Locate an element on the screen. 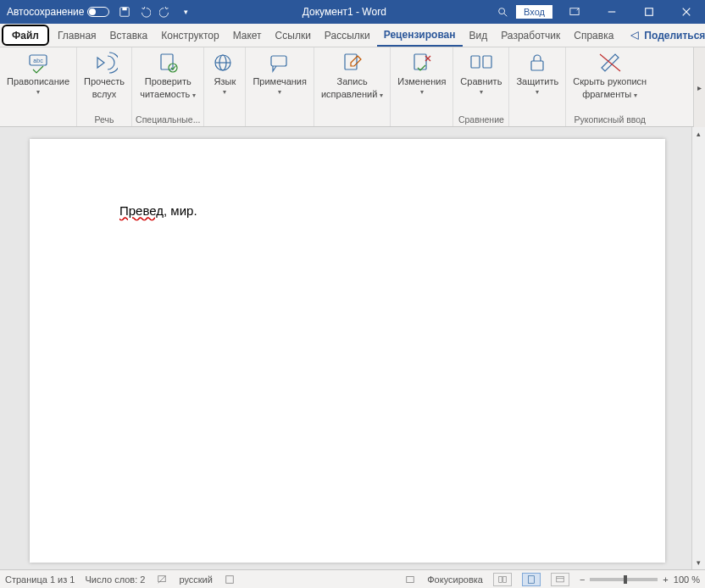 The width and height of the screenshot is (705, 588). tab-insert: Вставка is located at coordinates (129, 36).